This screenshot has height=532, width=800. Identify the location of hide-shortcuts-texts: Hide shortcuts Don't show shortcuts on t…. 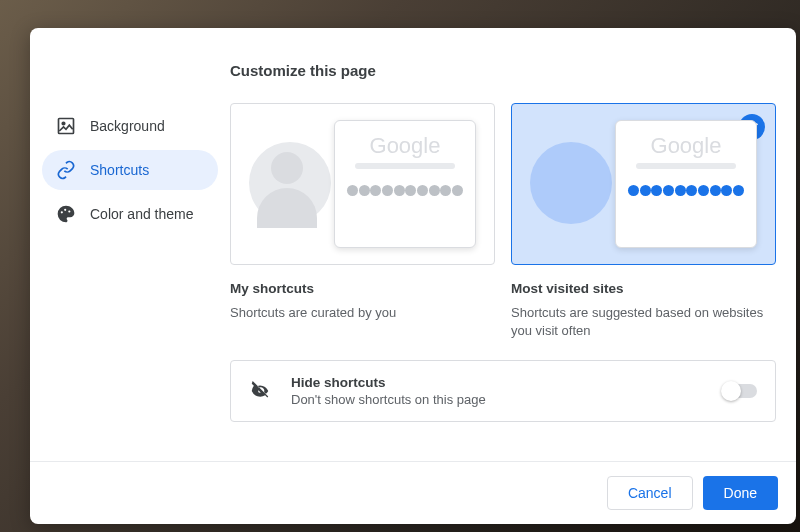
(497, 391).